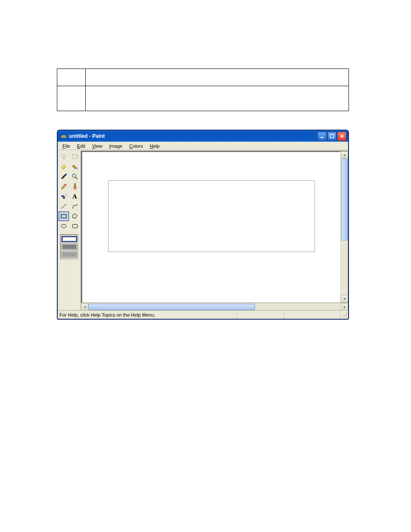  I want to click on menu-view: View, so click(97, 146).